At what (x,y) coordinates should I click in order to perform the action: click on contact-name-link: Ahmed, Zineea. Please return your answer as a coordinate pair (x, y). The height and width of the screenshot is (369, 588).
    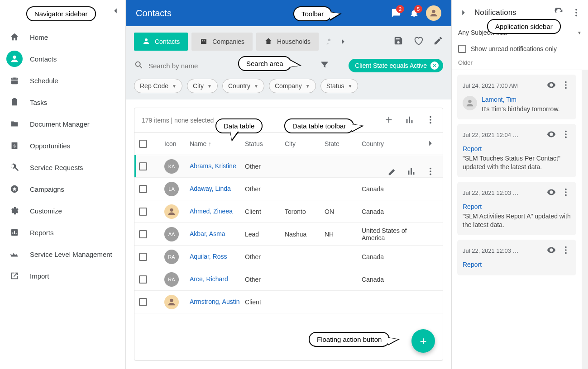
    Looking at the image, I should click on (217, 211).